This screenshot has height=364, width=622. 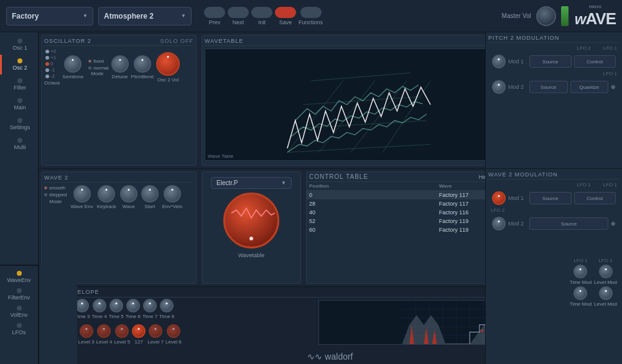 I want to click on wave2mod-mod2-knob, so click(x=499, y=224).